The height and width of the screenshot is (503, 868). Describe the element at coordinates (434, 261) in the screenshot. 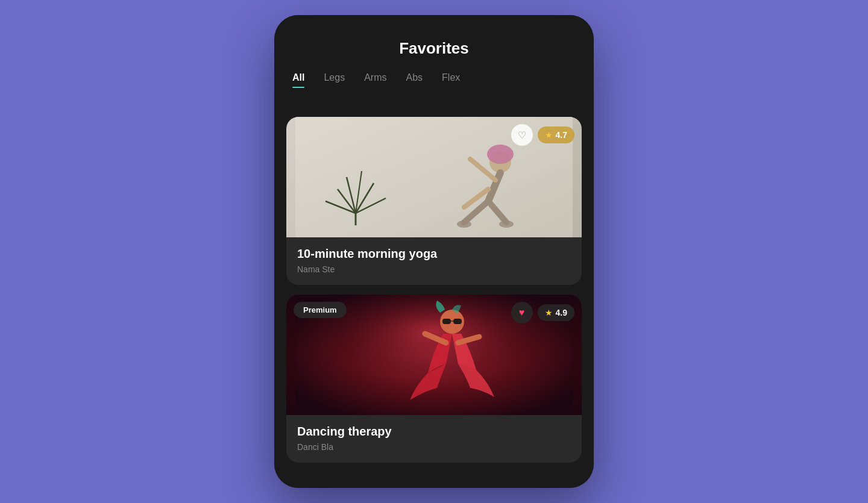

I see `card-yoga-info: 10-minute morning yoga Nama Ste` at that location.